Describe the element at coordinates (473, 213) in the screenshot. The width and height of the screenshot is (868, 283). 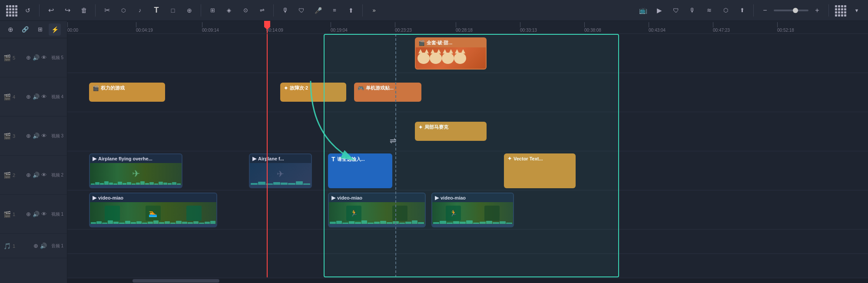
I see `clip-videomiao3-thumb: 🏃` at that location.